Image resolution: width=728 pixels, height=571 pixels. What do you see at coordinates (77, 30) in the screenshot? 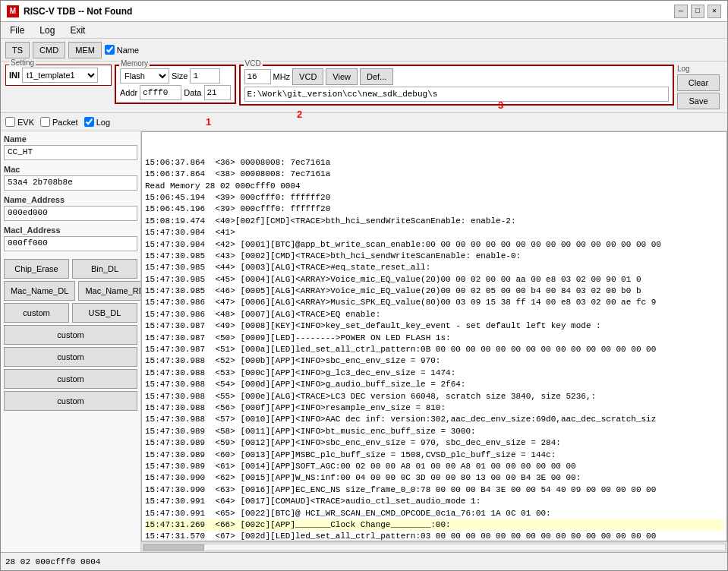
I see `menu-exit: Exit` at bounding box center [77, 30].